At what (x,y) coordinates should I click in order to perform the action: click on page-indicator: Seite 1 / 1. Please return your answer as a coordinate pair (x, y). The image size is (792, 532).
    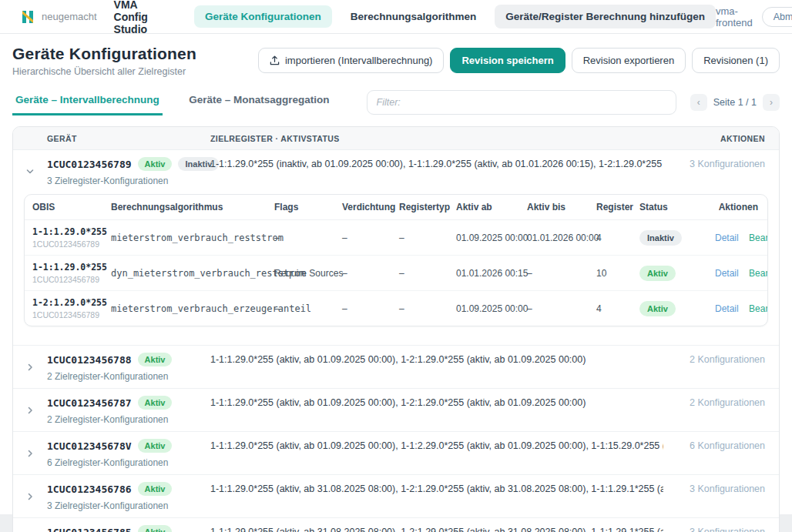
    Looking at the image, I should click on (735, 102).